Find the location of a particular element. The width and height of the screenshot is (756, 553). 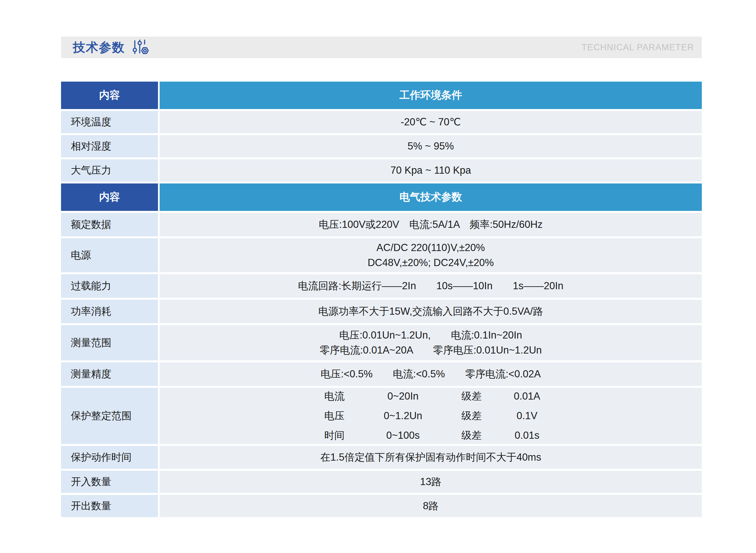

working-environment-header-row: 内容 工作环境条件 is located at coordinates (382, 95).